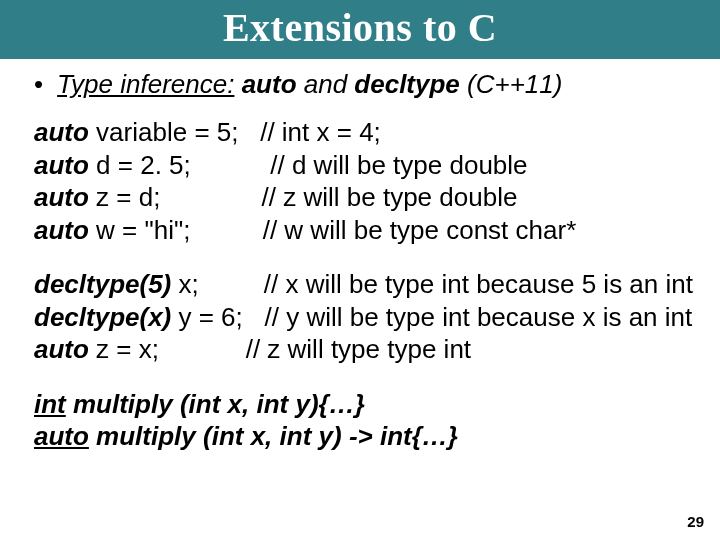 This screenshot has height=540, width=720. What do you see at coordinates (50, 404) in the screenshot?
I see `kw-int: int` at bounding box center [50, 404].